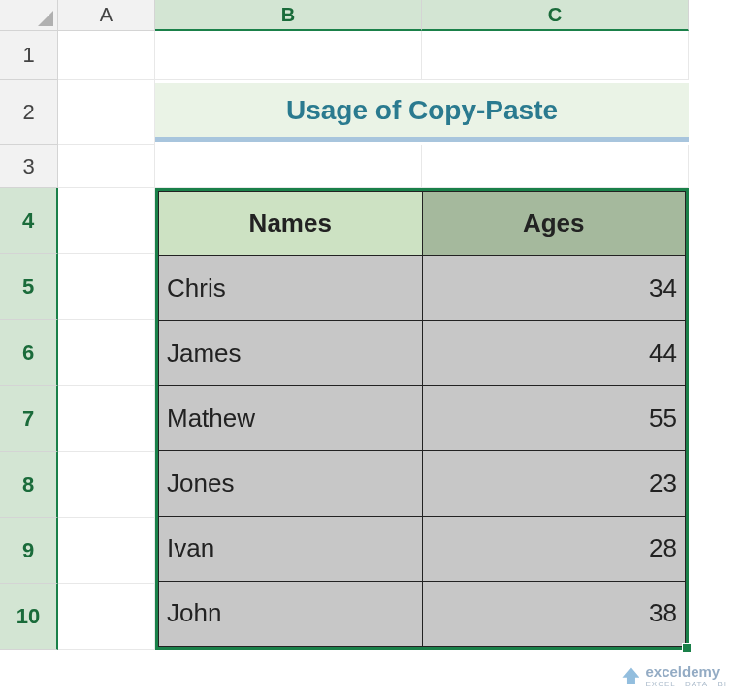 The height and width of the screenshot is (700, 744). What do you see at coordinates (289, 55) in the screenshot?
I see `cell-B1` at bounding box center [289, 55].